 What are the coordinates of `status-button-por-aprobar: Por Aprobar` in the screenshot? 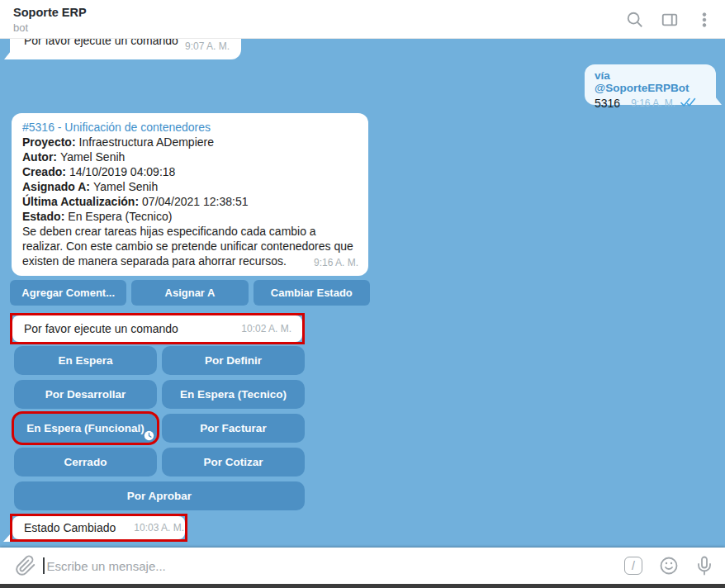 It's located at (159, 496).